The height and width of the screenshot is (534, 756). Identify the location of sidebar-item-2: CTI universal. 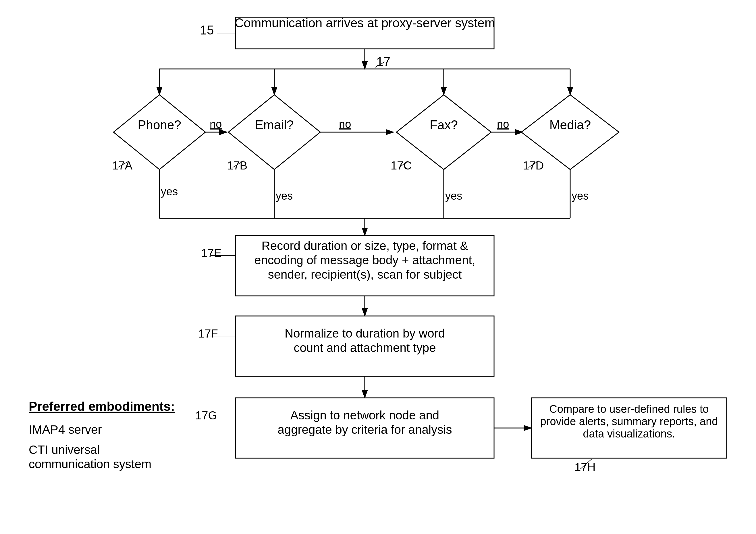
(64, 450).